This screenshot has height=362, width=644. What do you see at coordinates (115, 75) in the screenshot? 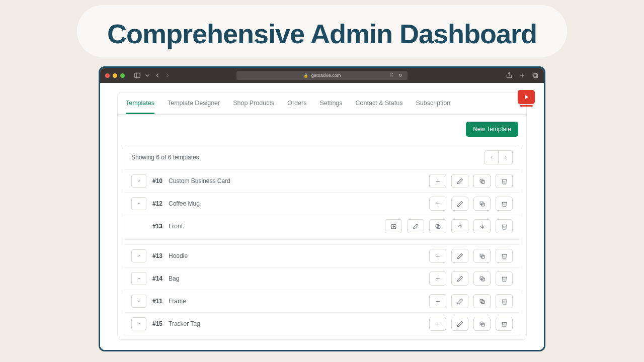
I see `minimize-window-icon` at bounding box center [115, 75].